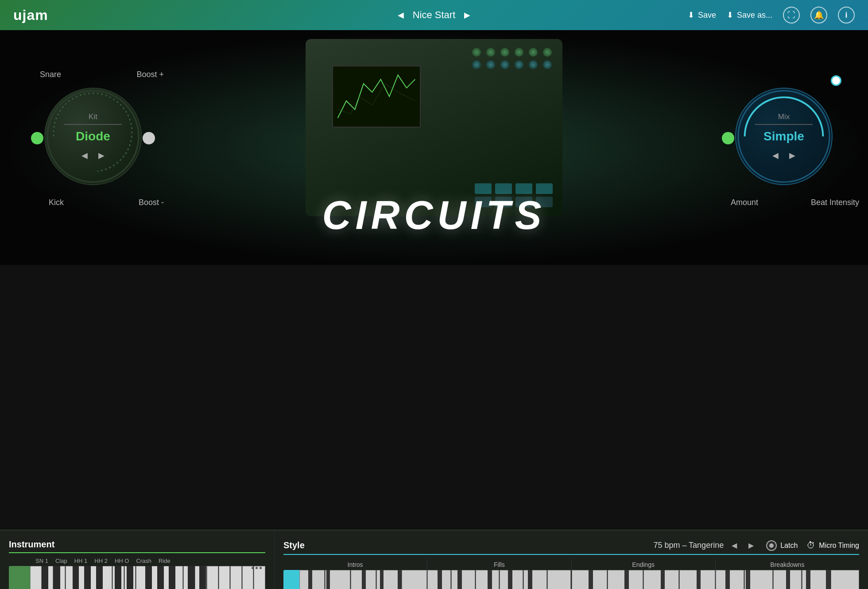 The height and width of the screenshot is (589, 868). What do you see at coordinates (434, 15) in the screenshot?
I see `preset-name: Nice Start` at bounding box center [434, 15].